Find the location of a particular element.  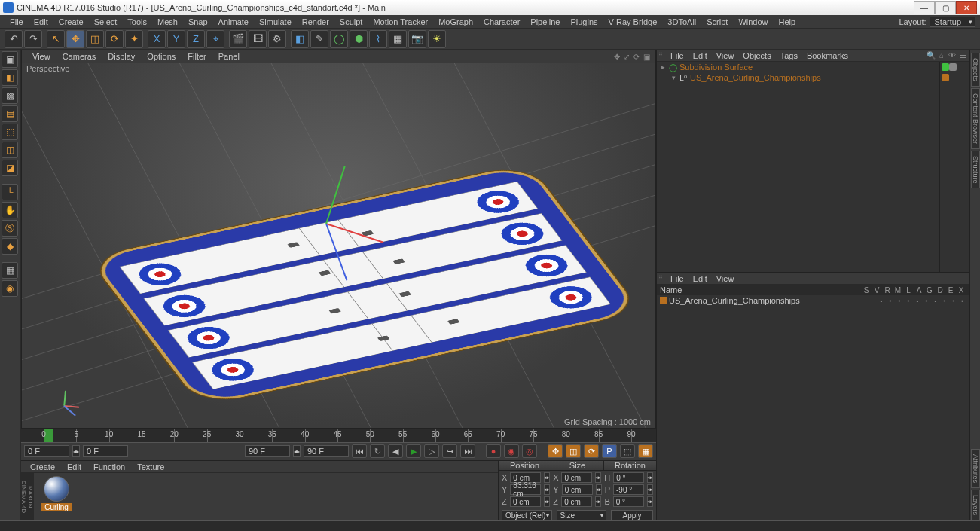

tab-structure: Structure is located at coordinates (975, 170).